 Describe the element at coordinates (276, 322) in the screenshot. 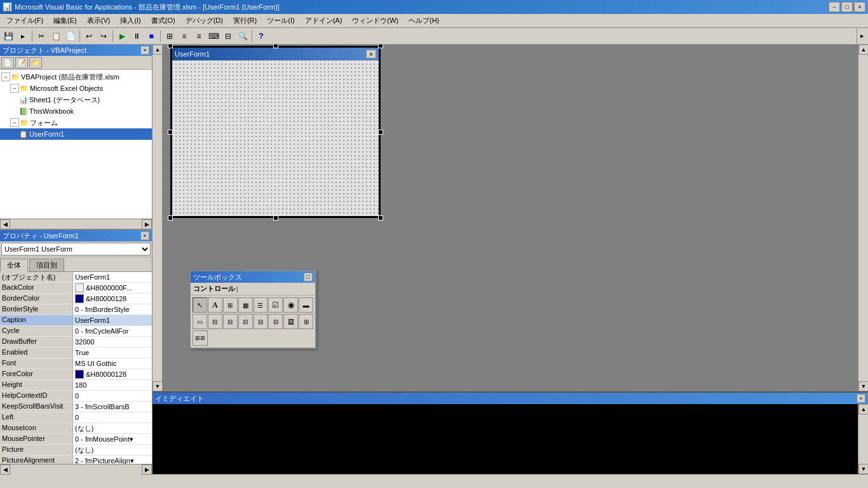

I see `ctrl-spinbutton: ⊟` at that location.